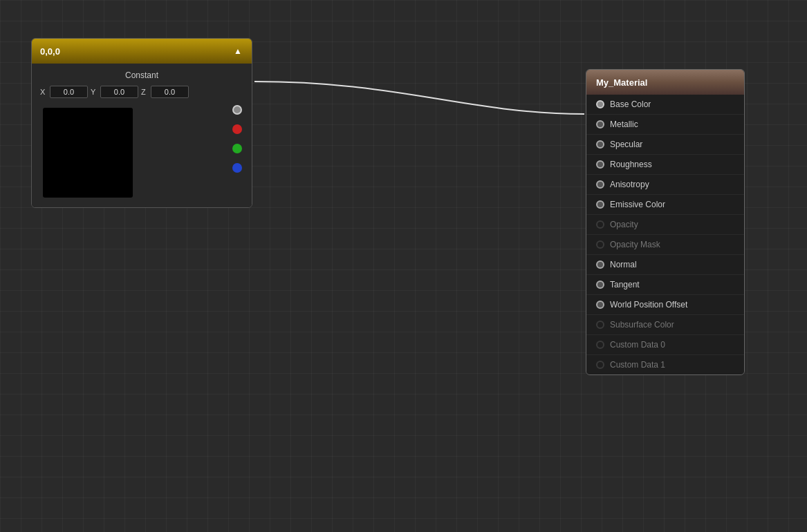 The height and width of the screenshot is (532, 807). Describe the element at coordinates (237, 129) in the screenshot. I see `red-pin-circle` at that location.